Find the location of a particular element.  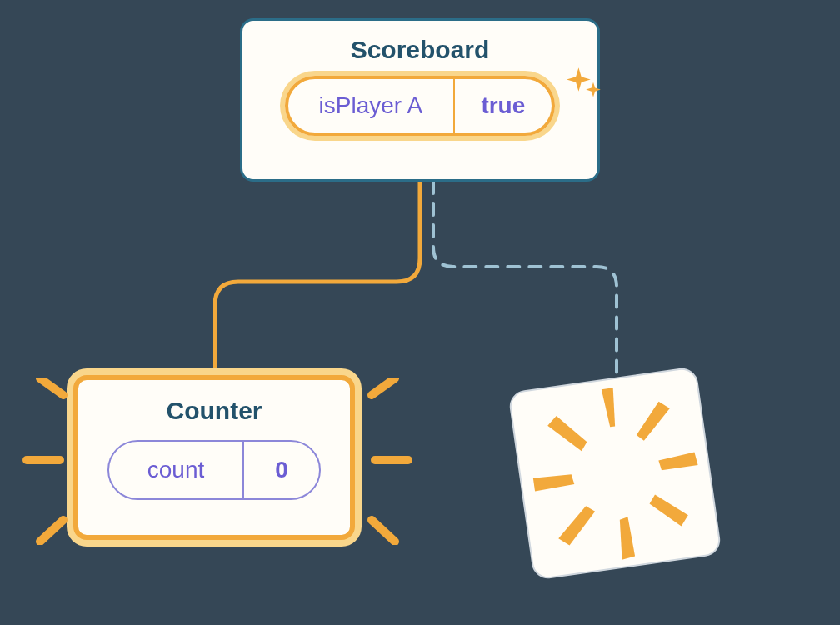

state-value: true is located at coordinates (503, 106).